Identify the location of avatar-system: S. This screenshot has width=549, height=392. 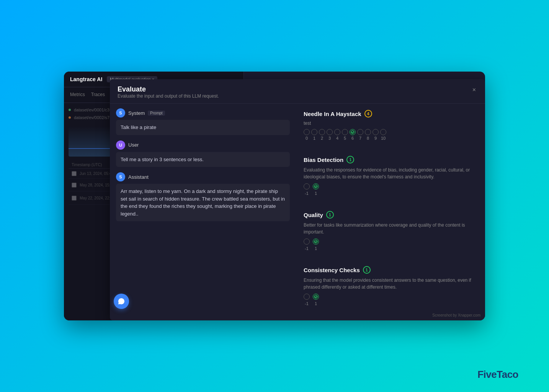
(121, 113).